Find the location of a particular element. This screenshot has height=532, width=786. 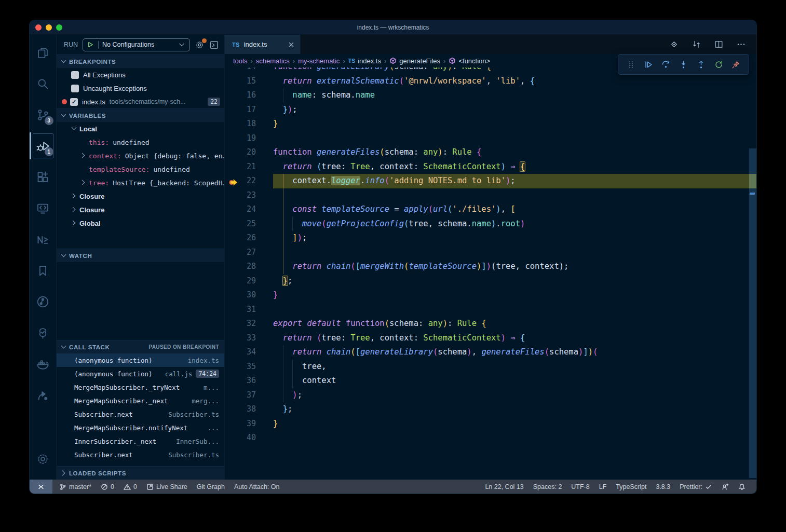

call-stack-frame: (anonymous function)index.ts is located at coordinates (140, 360).